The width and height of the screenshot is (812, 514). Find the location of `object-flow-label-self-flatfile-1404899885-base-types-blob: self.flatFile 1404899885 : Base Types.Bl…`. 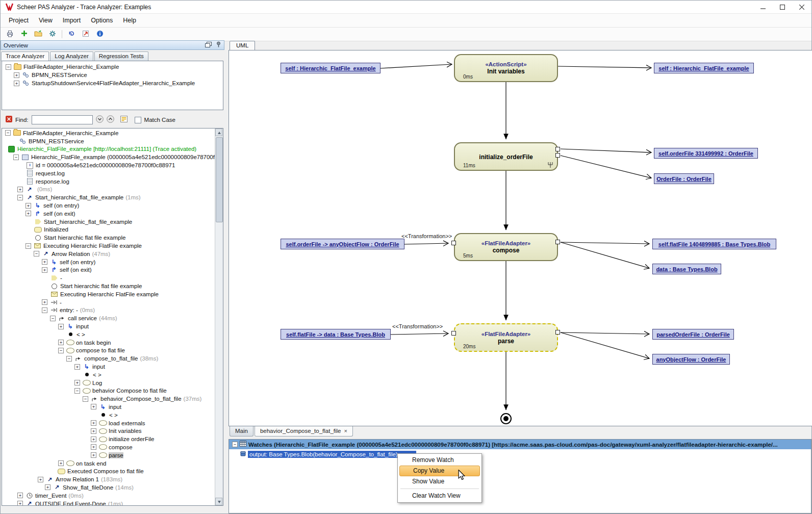

object-flow-label-self-flatfile-1404899885-base-types-blob: self.flatFile 1404899885 : Base Types.Bl… is located at coordinates (714, 244).